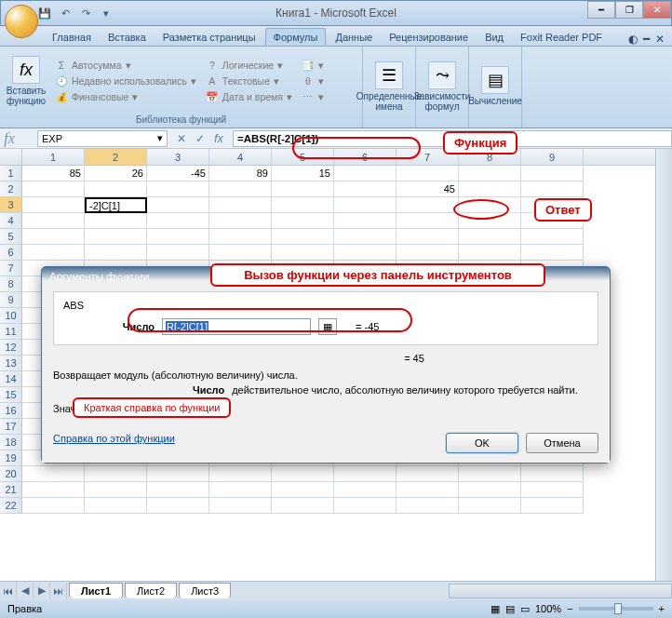  Describe the element at coordinates (21, 21) in the screenshot. I see `office-button` at that location.